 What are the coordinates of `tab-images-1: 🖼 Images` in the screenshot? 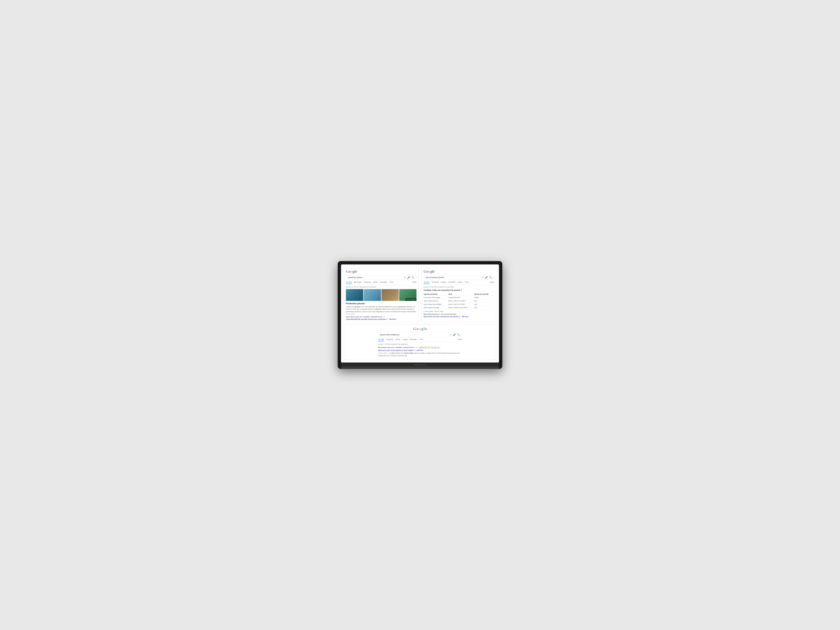 It's located at (358, 283).